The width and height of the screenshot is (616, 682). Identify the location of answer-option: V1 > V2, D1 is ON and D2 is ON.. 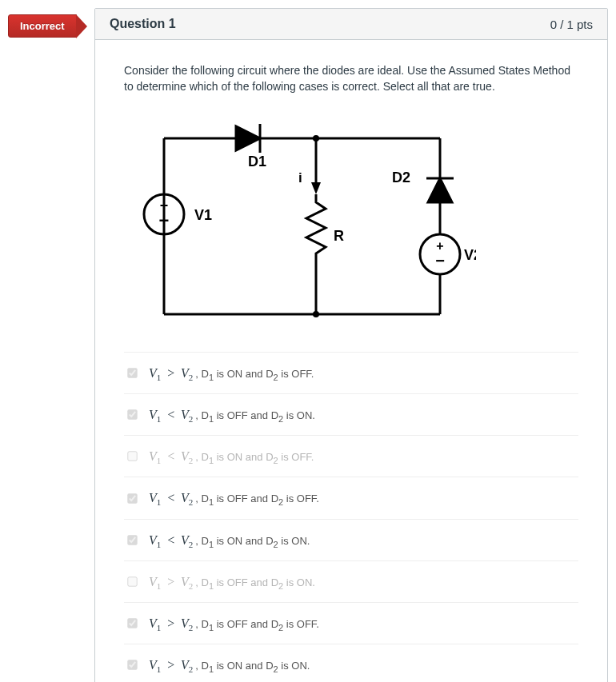
(351, 663).